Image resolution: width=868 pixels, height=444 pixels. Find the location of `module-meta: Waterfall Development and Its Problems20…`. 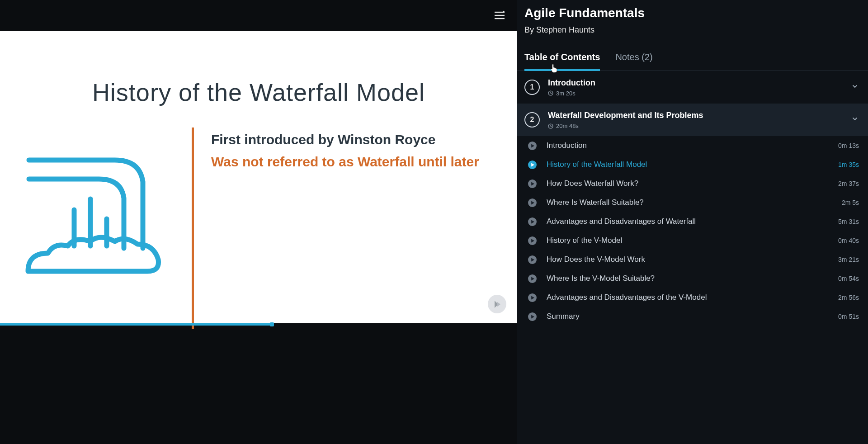

module-meta: Waterfall Development and Its Problems20… is located at coordinates (696, 120).